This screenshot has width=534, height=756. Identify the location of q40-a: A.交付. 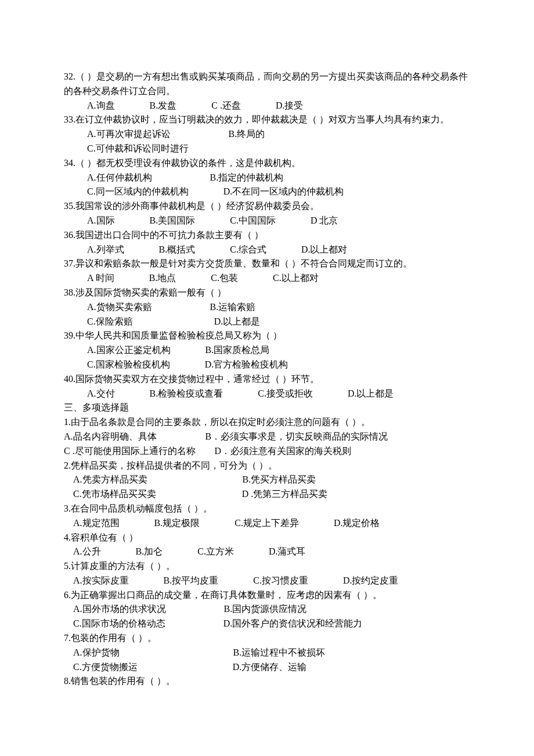
(101, 394).